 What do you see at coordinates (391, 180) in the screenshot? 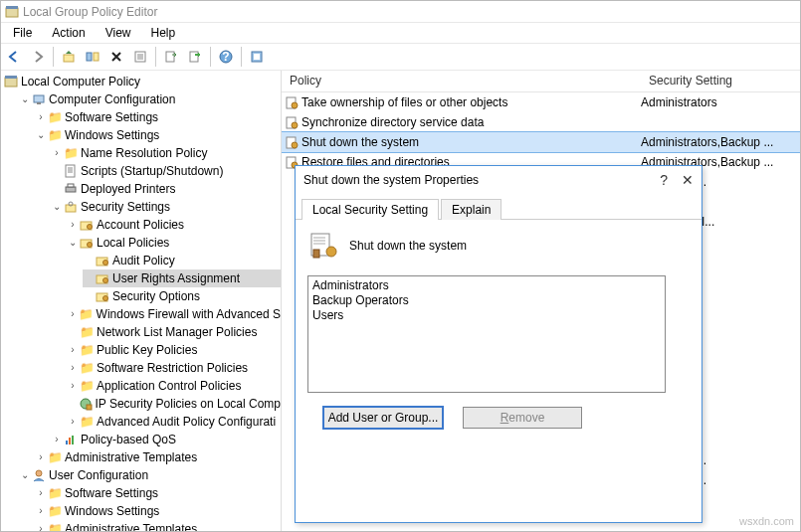
I see `dialog-title: Shut down the system Properties` at bounding box center [391, 180].